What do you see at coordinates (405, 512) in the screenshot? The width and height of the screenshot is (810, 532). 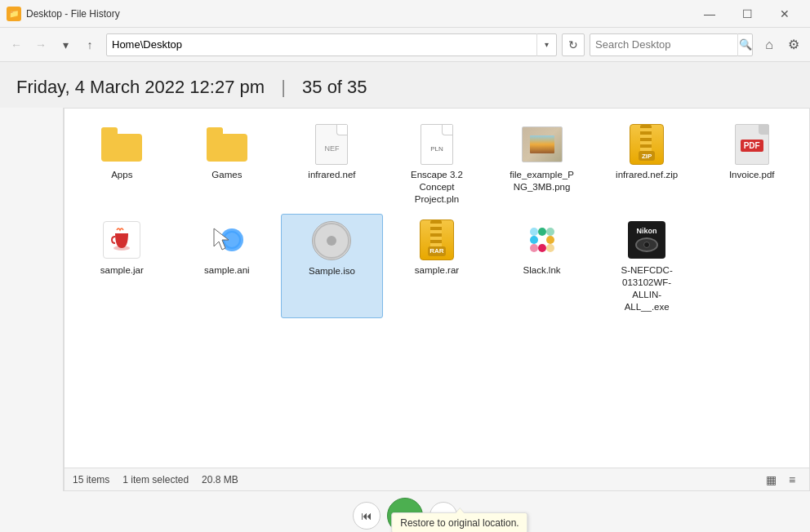 I see `bottom-nav: ⏮ ● ⏭ Restore to original location.` at bounding box center [405, 512].